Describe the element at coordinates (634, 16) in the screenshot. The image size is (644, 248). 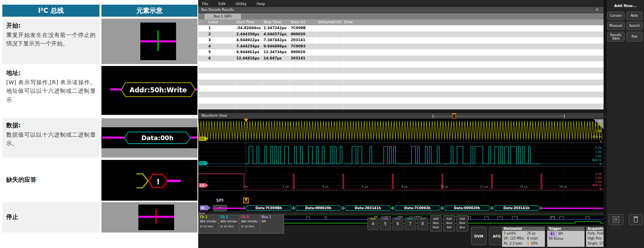
I see `add-note-button: Note` at that location.